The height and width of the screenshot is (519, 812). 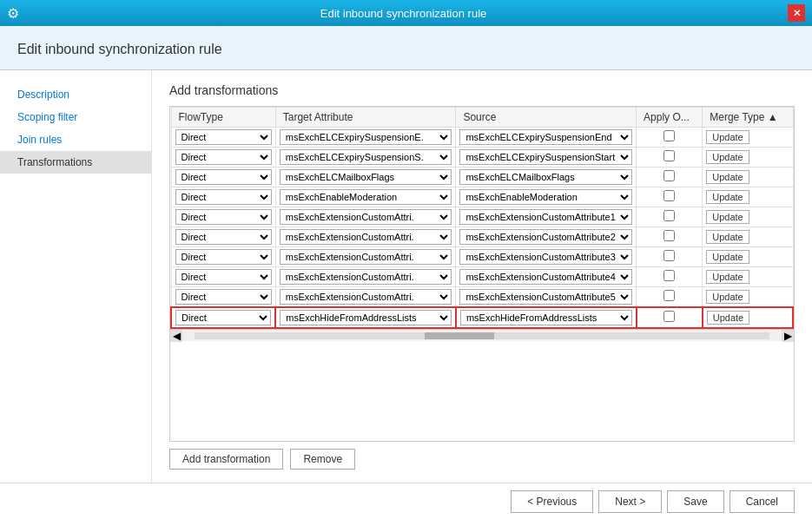 I want to click on source-select: msExchELCExpirySuspensionEnd, so click(x=545, y=137).